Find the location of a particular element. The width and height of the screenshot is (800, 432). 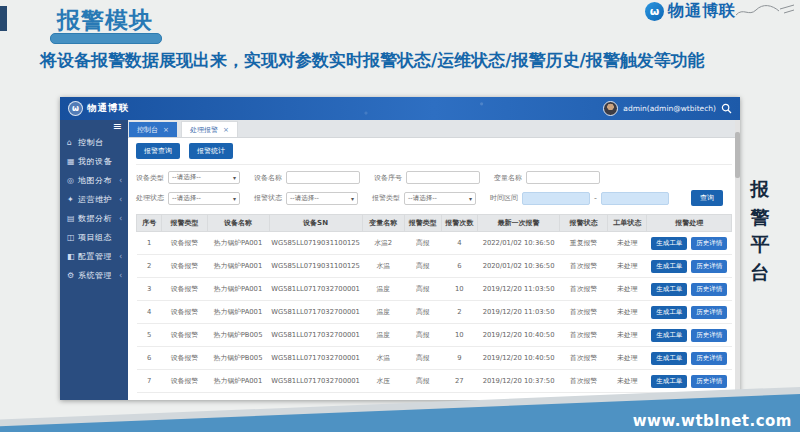

table-cell: 2019/12/20 10:37:50 is located at coordinates (519, 382).